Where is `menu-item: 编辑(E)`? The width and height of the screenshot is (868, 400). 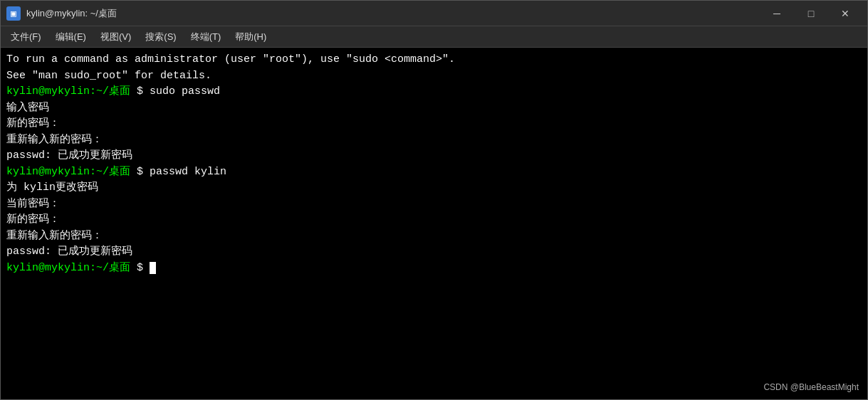 menu-item: 编辑(E) is located at coordinates (71, 37).